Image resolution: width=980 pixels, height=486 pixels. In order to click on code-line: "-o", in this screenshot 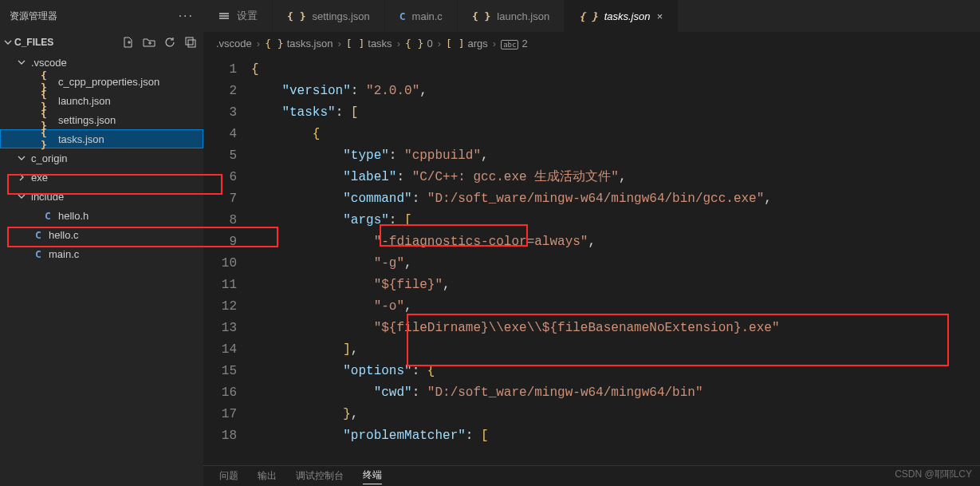, I will do `click(616, 306)`.